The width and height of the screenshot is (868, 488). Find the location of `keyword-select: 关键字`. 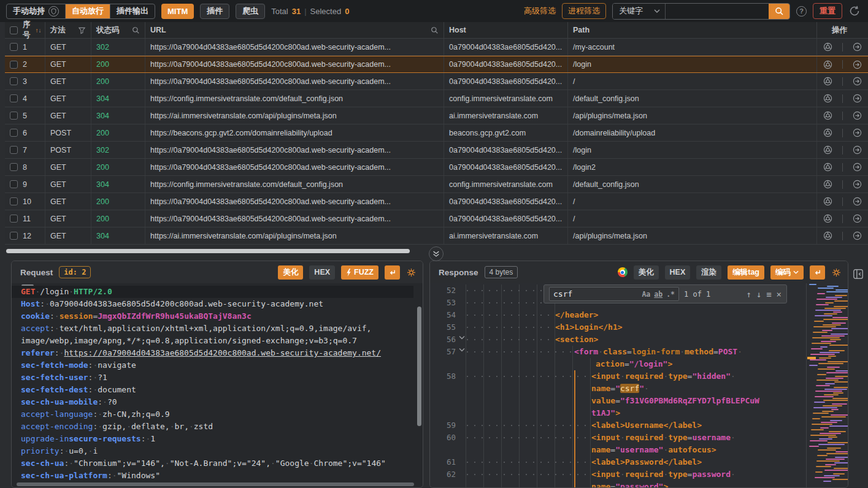

keyword-select: 关键字 is located at coordinates (639, 11).